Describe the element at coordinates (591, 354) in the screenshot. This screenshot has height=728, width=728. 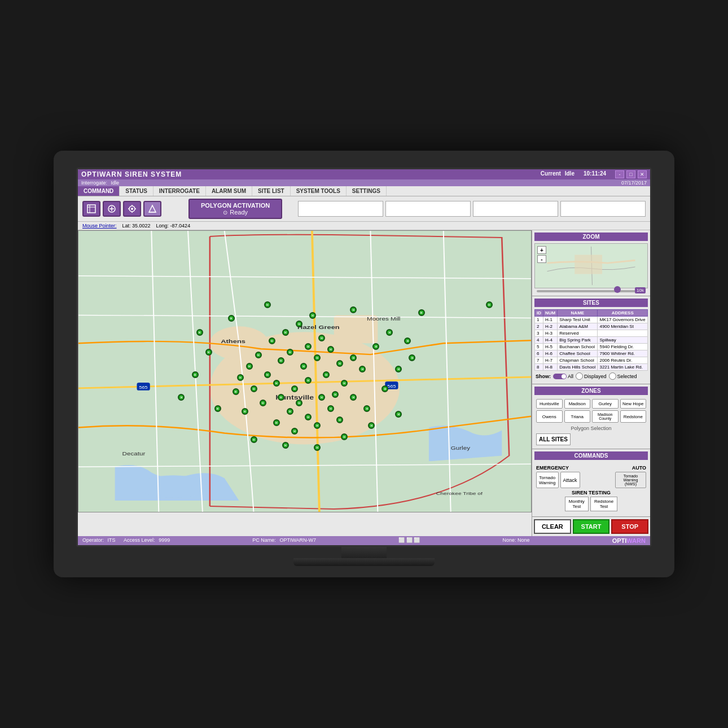
I see `table-row: 6H-6Chaffee School7900 Whitner Rd.` at that location.